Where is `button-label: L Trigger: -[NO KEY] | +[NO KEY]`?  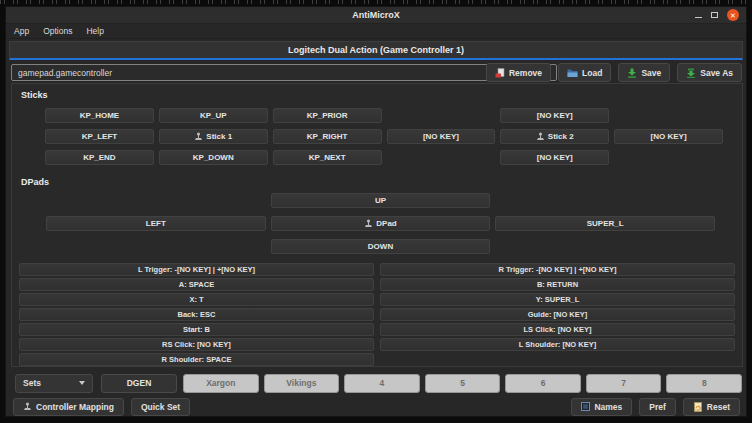 button-label: L Trigger: -[NO KEY] | +[NO KEY] is located at coordinates (196, 270).